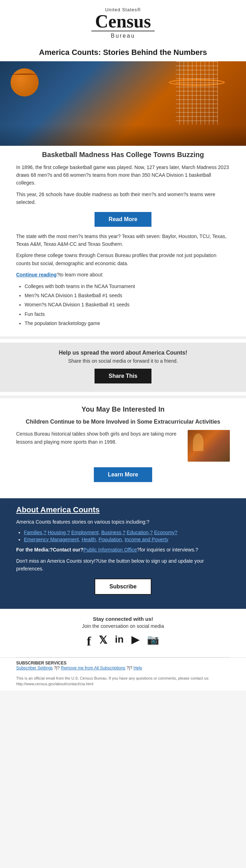 Image resolution: width=246 pixels, height=868 pixels. What do you see at coordinates (123, 219) in the screenshot?
I see `read-more-container: Read More` at bounding box center [123, 219].